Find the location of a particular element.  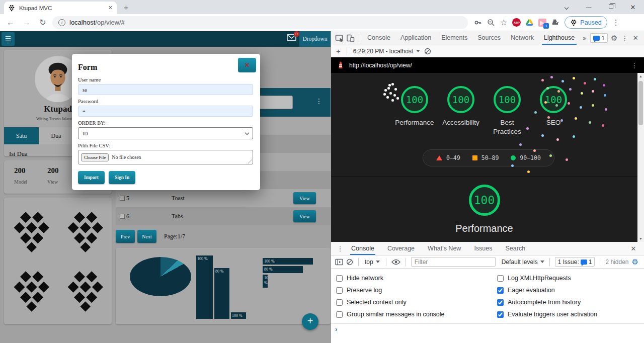

table-row: 5 Toast View is located at coordinates (223, 198).